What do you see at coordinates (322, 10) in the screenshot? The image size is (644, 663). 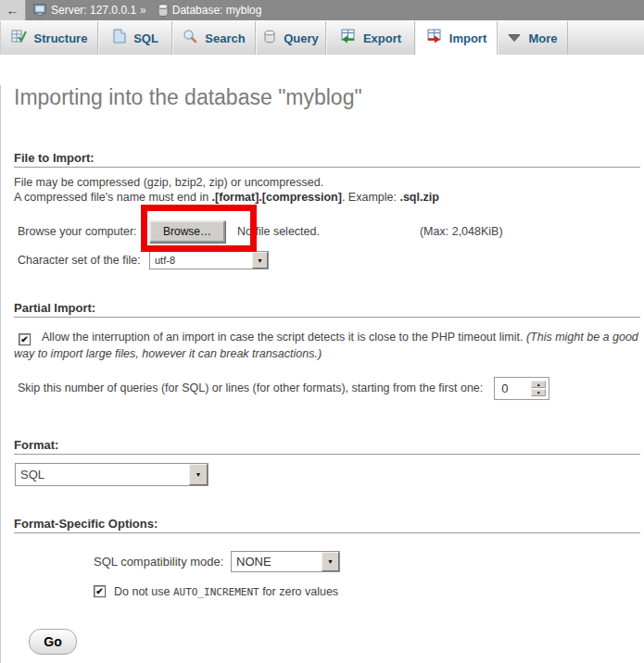 I see `breadcrumb-bar: ← Server: 127.0.0.1 » Database: myblog` at bounding box center [322, 10].